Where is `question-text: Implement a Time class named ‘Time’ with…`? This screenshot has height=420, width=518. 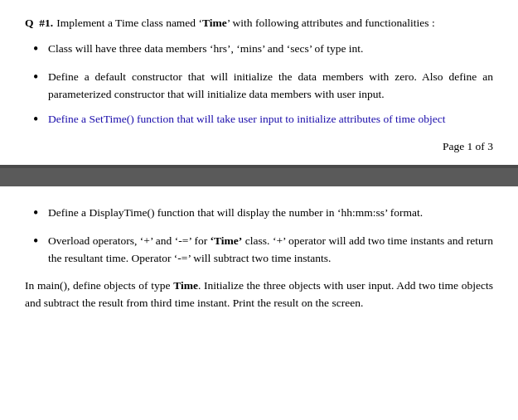
question-text: Implement a Time class named ‘Time’ with… is located at coordinates (245, 23).